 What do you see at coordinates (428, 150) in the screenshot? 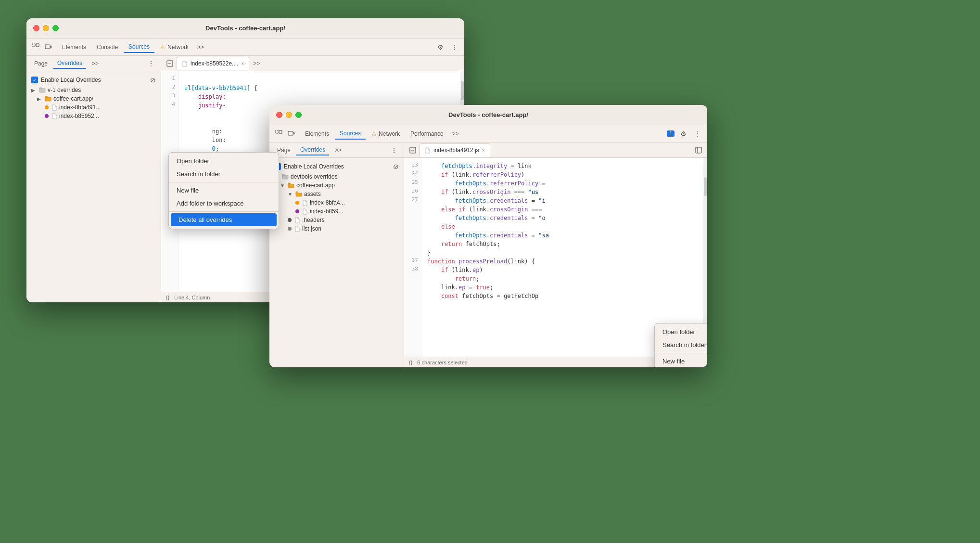
I see `editor-tab-file-icon-front` at bounding box center [428, 150].